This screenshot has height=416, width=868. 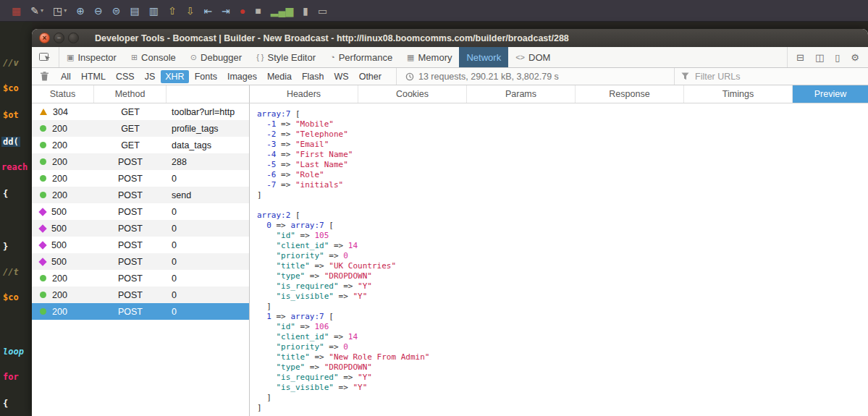 What do you see at coordinates (190, 11) in the screenshot?
I see `arrow-down-icon: ⇩` at bounding box center [190, 11].